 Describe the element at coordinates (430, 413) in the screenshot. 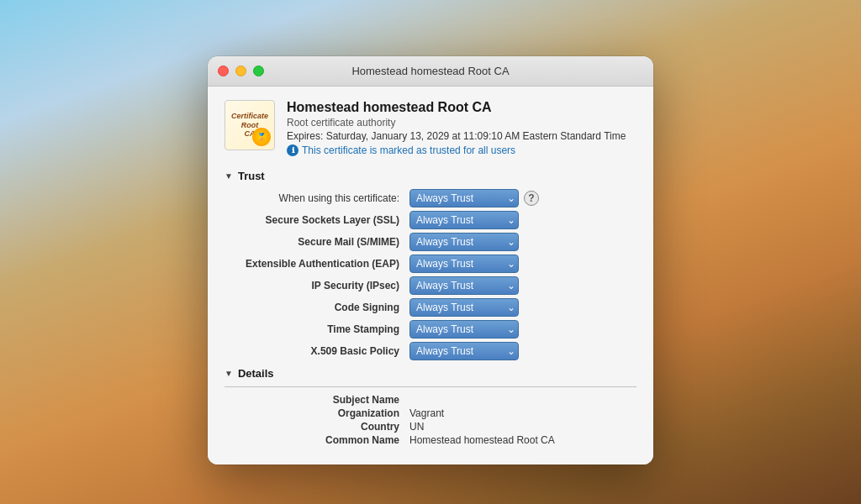

I see `detail-row-org: Organization Vagrant` at that location.